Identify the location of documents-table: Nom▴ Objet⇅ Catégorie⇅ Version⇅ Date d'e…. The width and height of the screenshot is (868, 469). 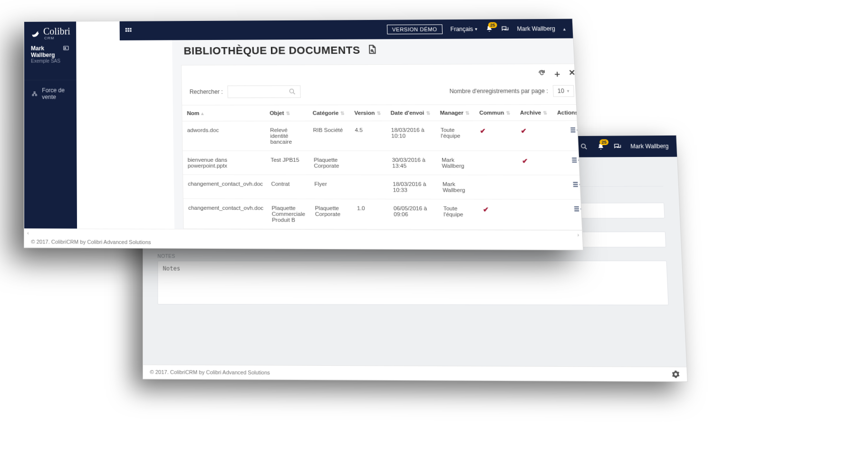
(383, 170).